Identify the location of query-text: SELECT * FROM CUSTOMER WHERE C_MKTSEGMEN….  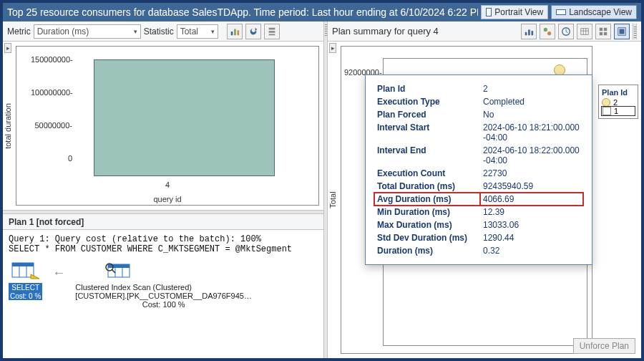
(163, 249).